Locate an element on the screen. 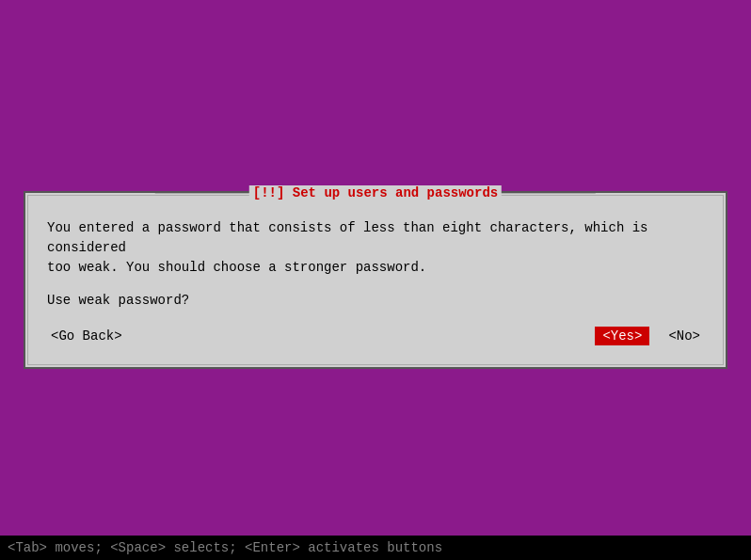 The image size is (751, 560). dialog-buttons: <Go Back> <Yes> <No> is located at coordinates (376, 336).